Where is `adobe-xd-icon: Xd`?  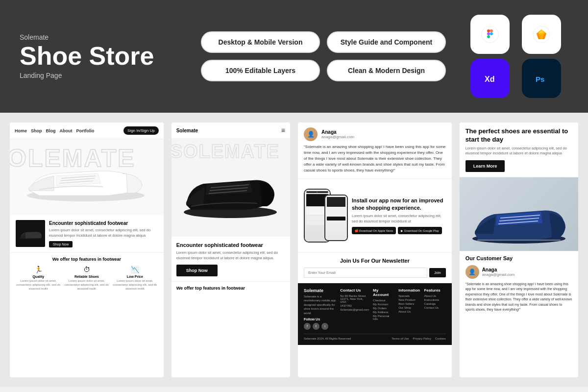
adobe-xd-icon: Xd is located at coordinates (490, 78).